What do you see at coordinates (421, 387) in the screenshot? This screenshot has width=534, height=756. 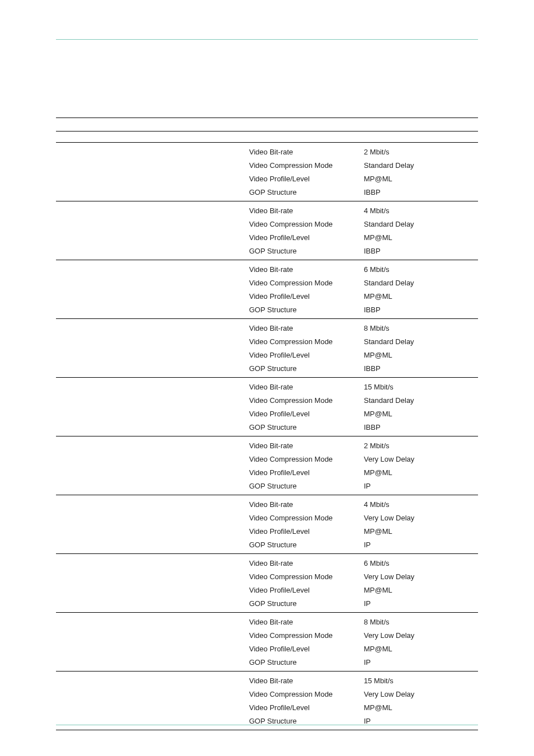 I see `param-value: 15 Mbit/s` at bounding box center [421, 387].